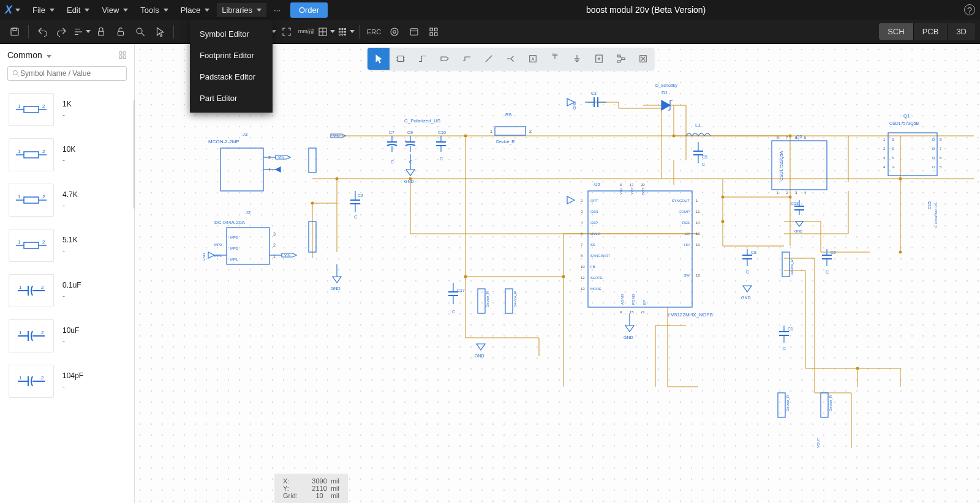 This screenshot has width=980, height=503. I want to click on text-tool: A, so click(533, 59).